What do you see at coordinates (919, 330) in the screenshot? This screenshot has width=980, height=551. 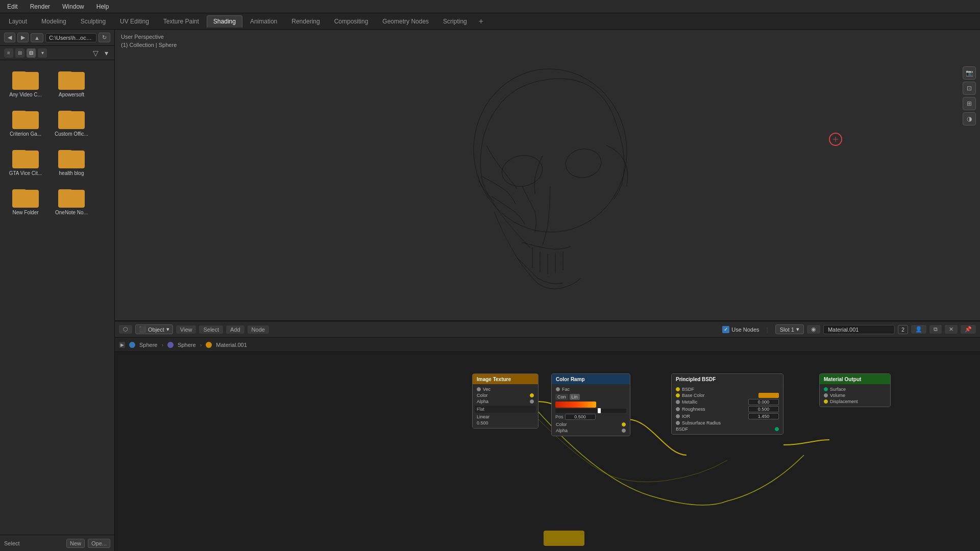 I see `material-users-btn: 👤` at bounding box center [919, 330].